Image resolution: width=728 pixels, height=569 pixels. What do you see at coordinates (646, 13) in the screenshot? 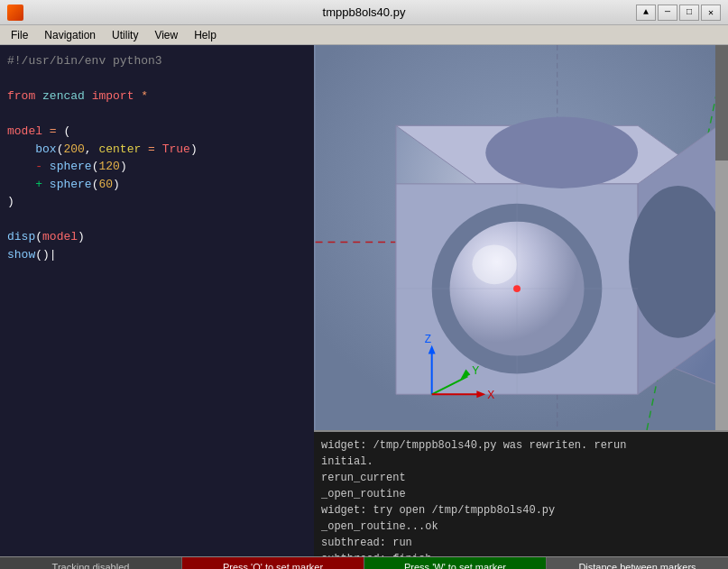
I see `scroll-up-button: ▲` at bounding box center [646, 13].